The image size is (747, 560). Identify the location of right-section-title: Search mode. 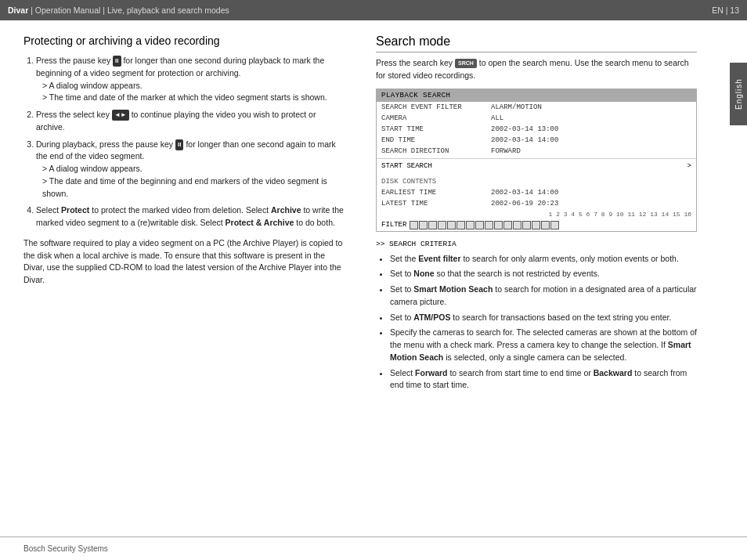
(536, 44).